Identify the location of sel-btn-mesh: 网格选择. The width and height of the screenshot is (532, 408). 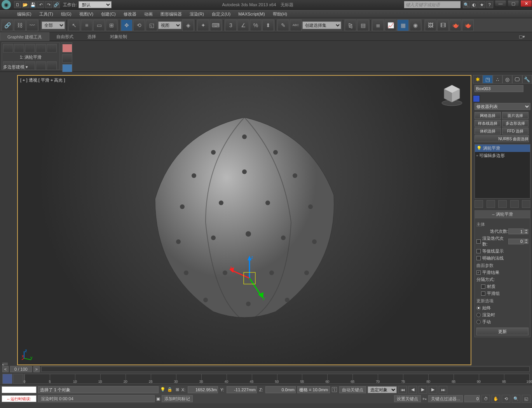
(488, 115).